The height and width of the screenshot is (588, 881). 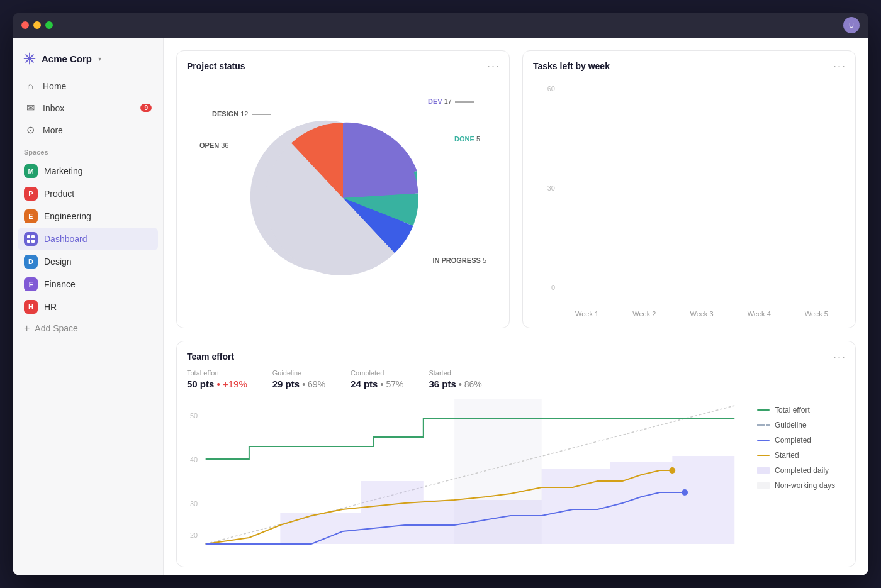 What do you see at coordinates (377, 373) in the screenshot?
I see `stat-completed-label: Completed` at bounding box center [377, 373].